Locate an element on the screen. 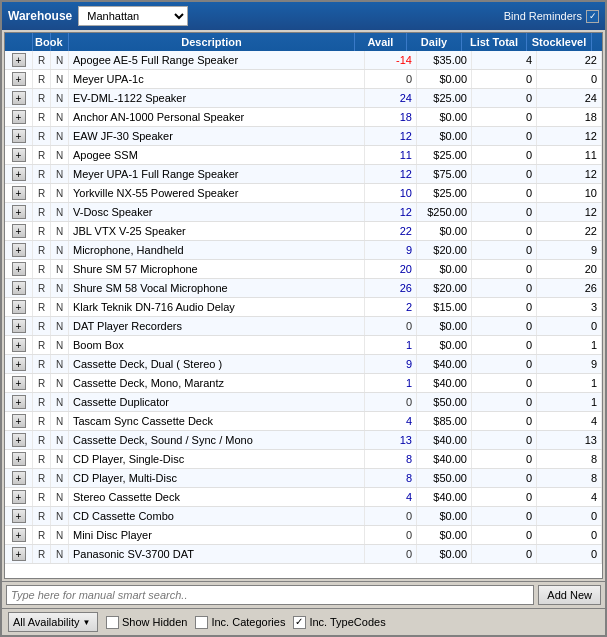 The width and height of the screenshot is (607, 637). bind-reminders: Bind Reminders ✓ is located at coordinates (552, 16).